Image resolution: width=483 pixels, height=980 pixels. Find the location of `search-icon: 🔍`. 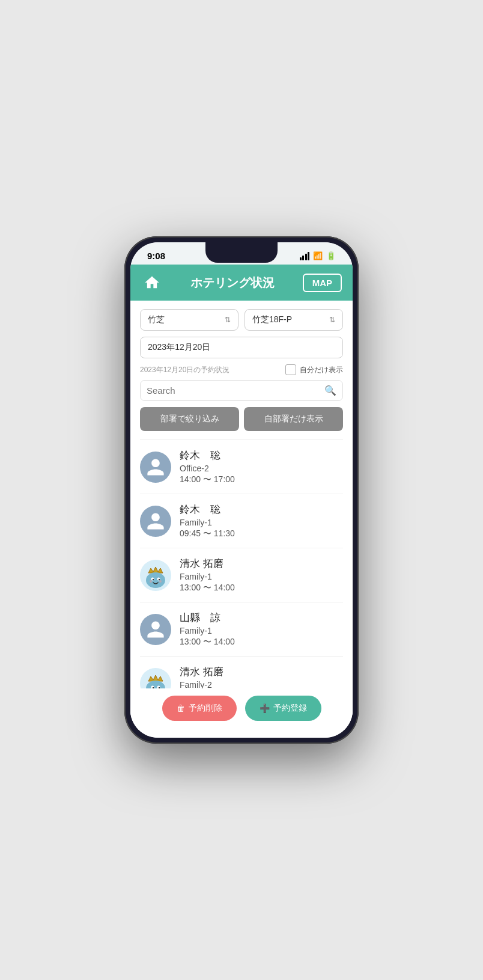

search-icon: 🔍 is located at coordinates (330, 391).